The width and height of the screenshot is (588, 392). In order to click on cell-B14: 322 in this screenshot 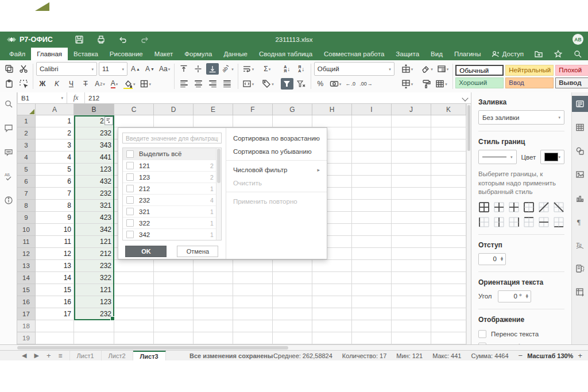, I will do `click(94, 278)`.